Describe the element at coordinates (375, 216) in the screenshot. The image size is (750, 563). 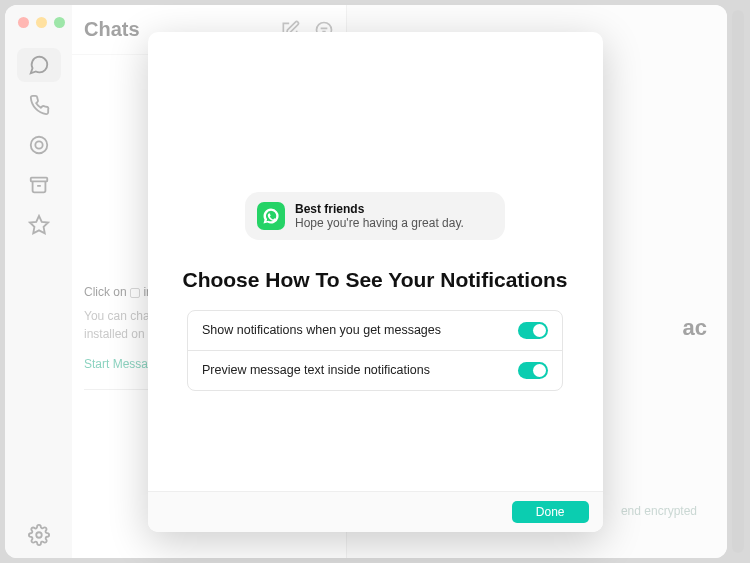
I see `notification-preview-card: Best friends Hope you're having a great …` at that location.